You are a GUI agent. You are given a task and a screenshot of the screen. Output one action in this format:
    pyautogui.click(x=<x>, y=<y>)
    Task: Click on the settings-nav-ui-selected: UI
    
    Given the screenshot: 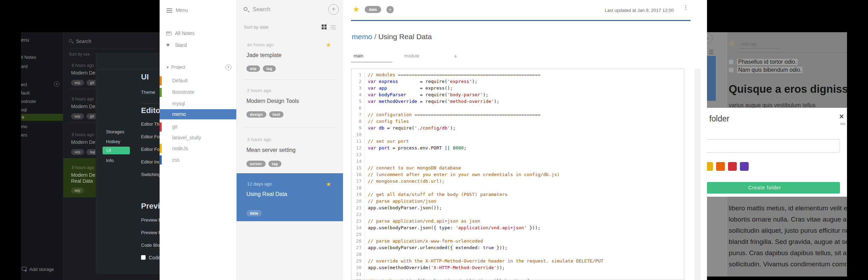 What is the action you would take?
    pyautogui.click(x=116, y=150)
    